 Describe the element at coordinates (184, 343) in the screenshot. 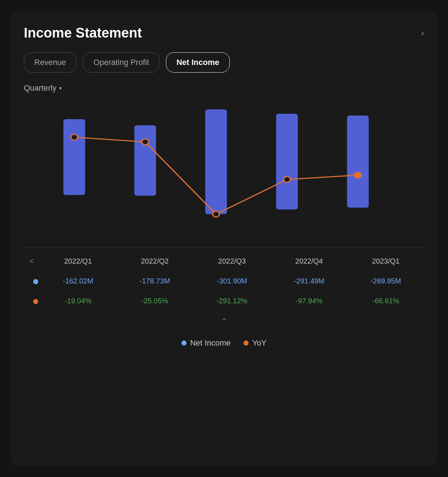

I see `legend-net-income-dot` at that location.